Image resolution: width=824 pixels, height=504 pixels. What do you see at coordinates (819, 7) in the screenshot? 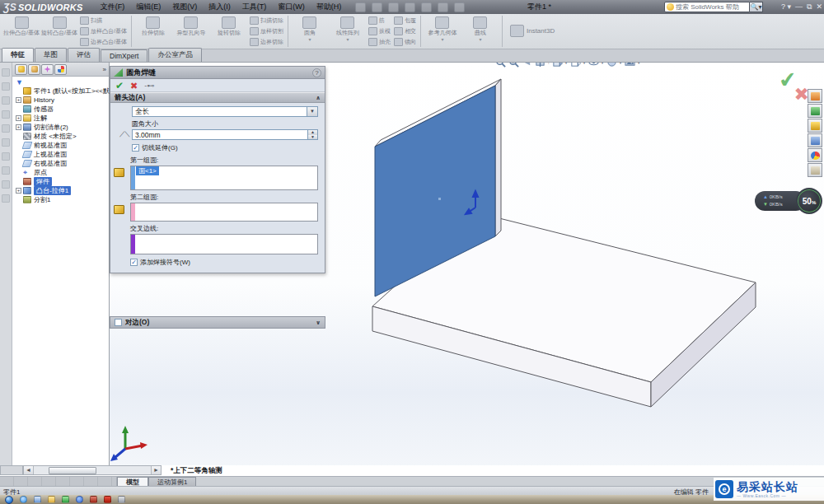
I see `close-button: ✕` at bounding box center [819, 7].